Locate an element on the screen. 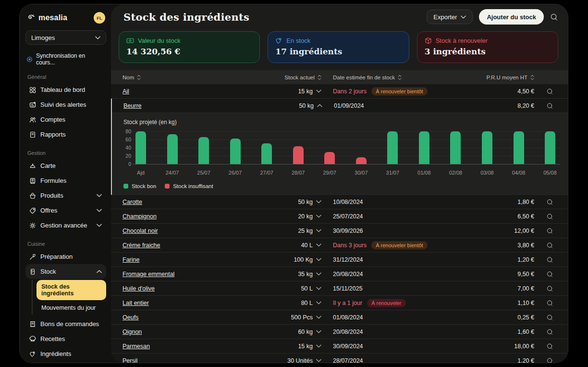 The height and width of the screenshot is (367, 588). stock-unit-dropdown: 30 Unités is located at coordinates (276, 360).